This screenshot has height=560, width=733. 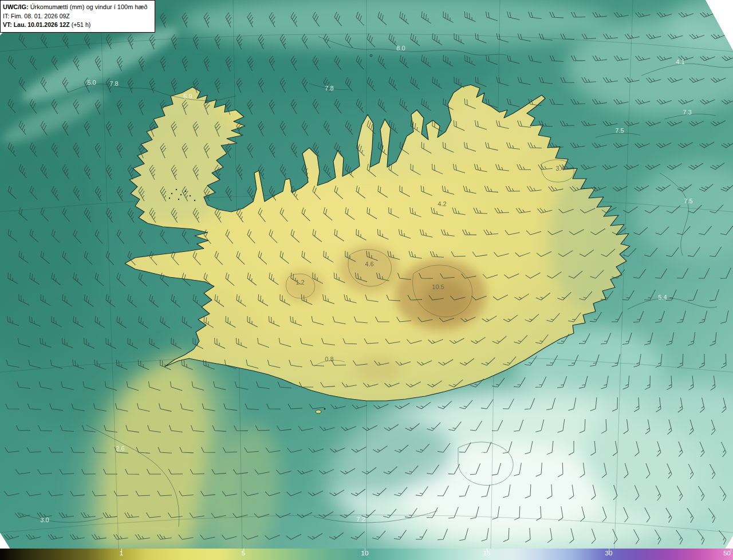 What do you see at coordinates (77, 17) in the screenshot?
I see `init-time: IT: Fim. 08. 01. 2026 09Z` at bounding box center [77, 17].